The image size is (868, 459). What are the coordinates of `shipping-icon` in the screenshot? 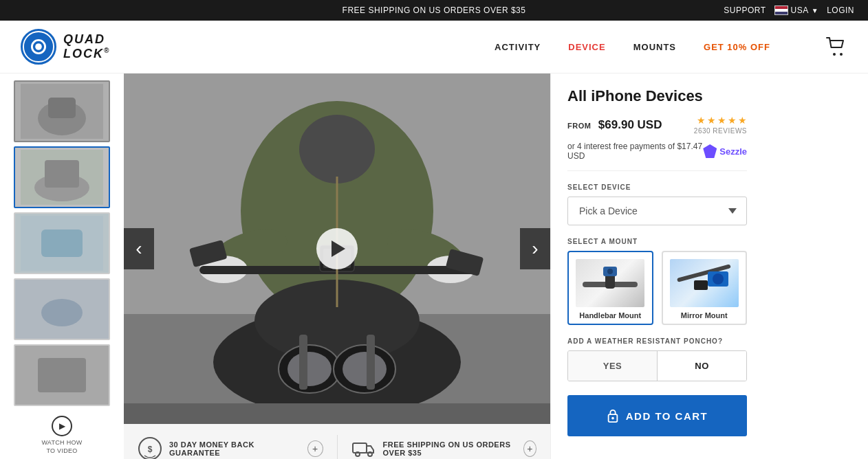 It's located at (364, 448).